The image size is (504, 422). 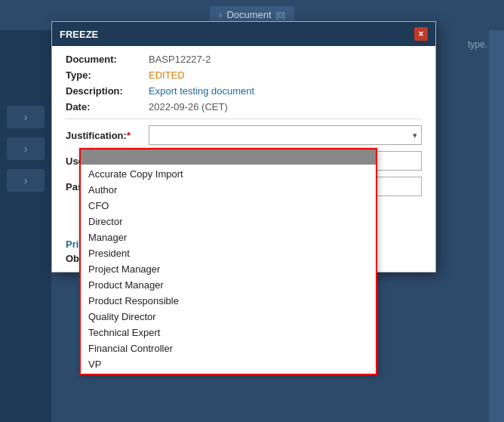 What do you see at coordinates (78, 35) in the screenshot?
I see `modal-title: FREEZE` at bounding box center [78, 35].